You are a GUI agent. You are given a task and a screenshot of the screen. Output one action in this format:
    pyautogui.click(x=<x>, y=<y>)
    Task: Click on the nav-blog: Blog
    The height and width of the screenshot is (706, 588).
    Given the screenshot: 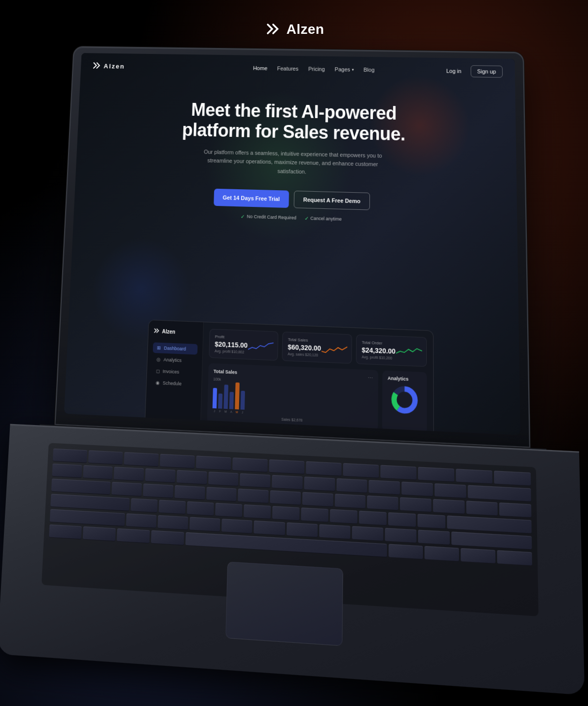 What is the action you would take?
    pyautogui.click(x=369, y=70)
    